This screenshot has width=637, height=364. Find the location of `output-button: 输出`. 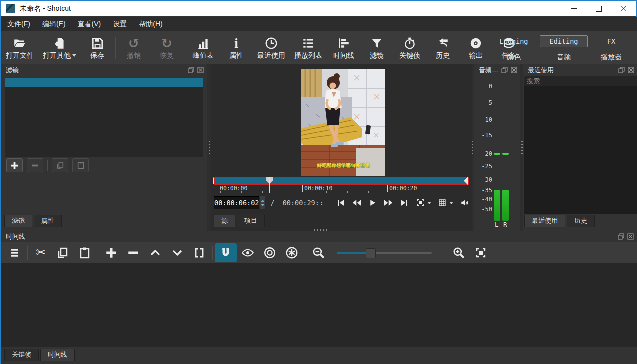

output-button: 输出 is located at coordinates (476, 48).